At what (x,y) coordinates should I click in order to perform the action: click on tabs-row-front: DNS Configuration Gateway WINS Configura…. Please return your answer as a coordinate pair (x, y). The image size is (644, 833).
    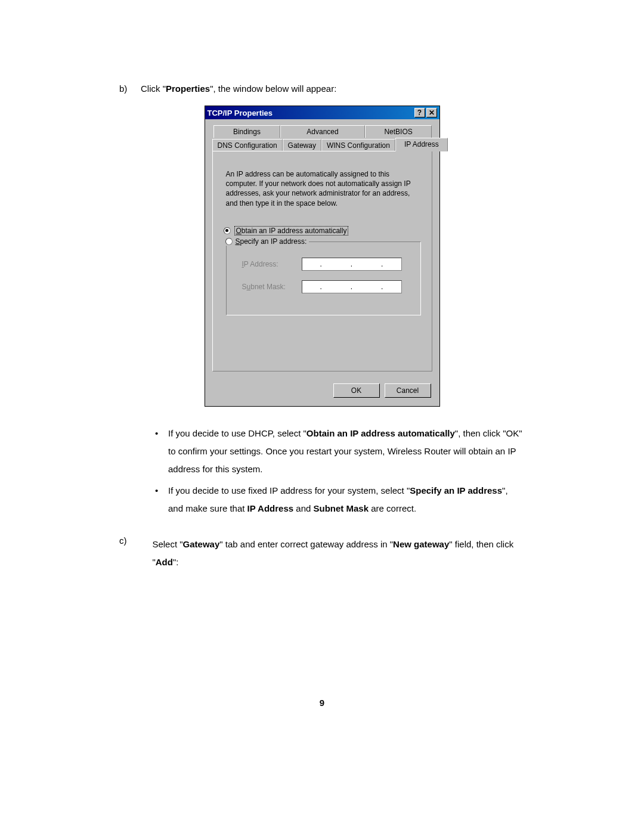
    Looking at the image, I should click on (322, 144).